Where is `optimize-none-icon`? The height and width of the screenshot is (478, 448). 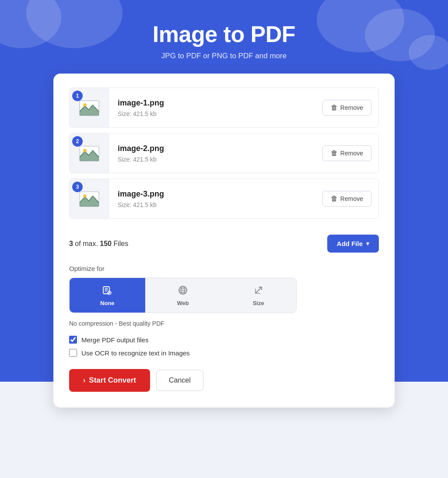
optimize-none-icon is located at coordinates (107, 291).